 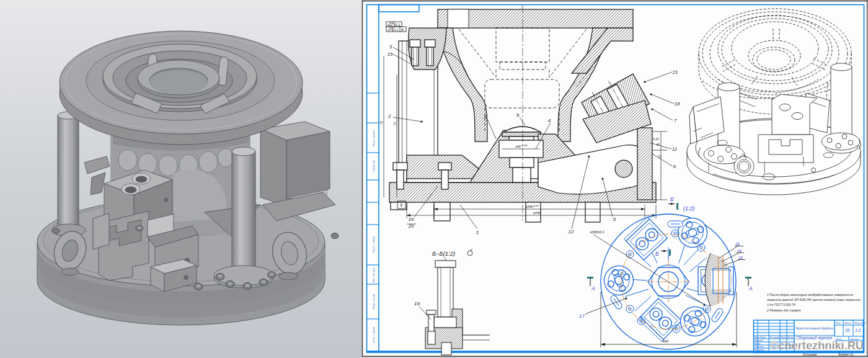 I want to click on svg-text: 8, so click(x=486, y=117).